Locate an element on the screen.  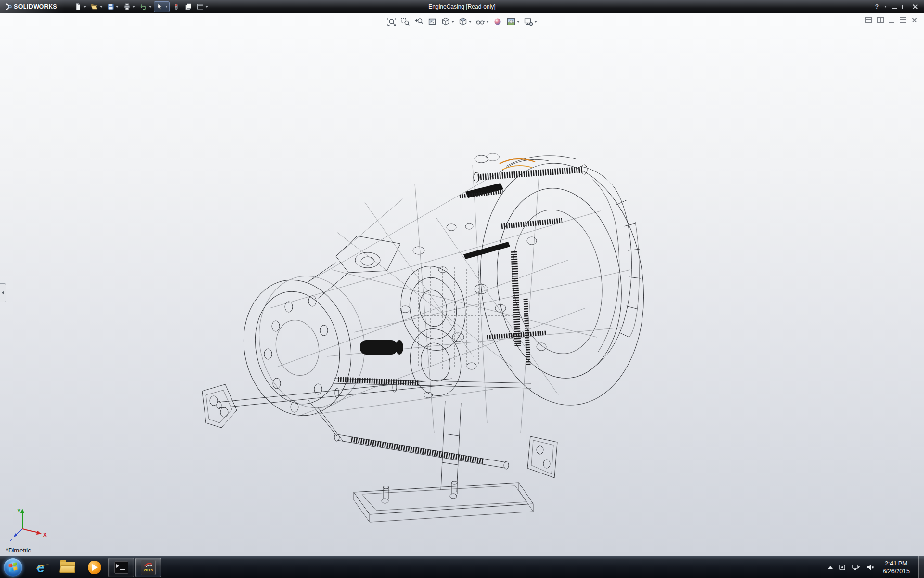
windows-explorer-button is located at coordinates (67, 567).